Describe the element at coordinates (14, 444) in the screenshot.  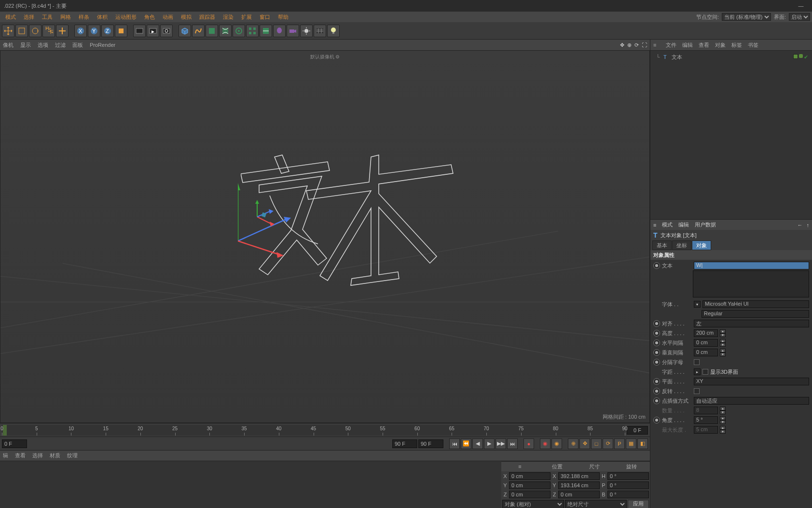
I see `frame-start-input` at that location.